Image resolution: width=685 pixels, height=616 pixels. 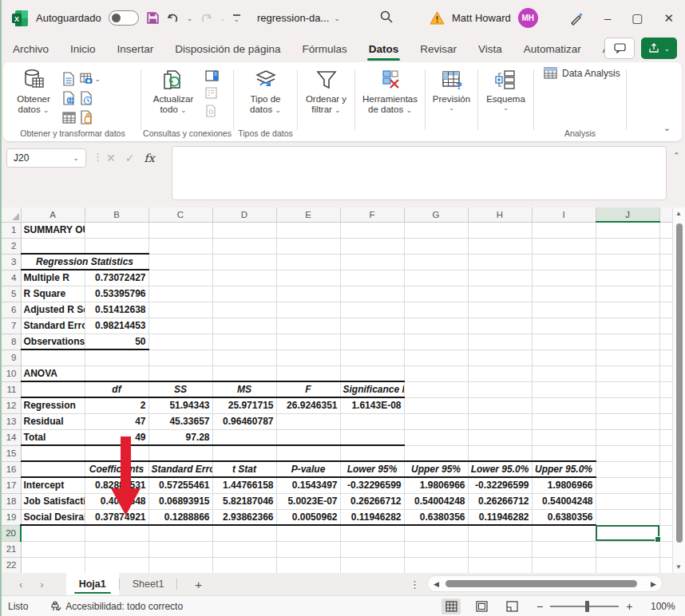 I want to click on cell-I5, so click(x=564, y=294).